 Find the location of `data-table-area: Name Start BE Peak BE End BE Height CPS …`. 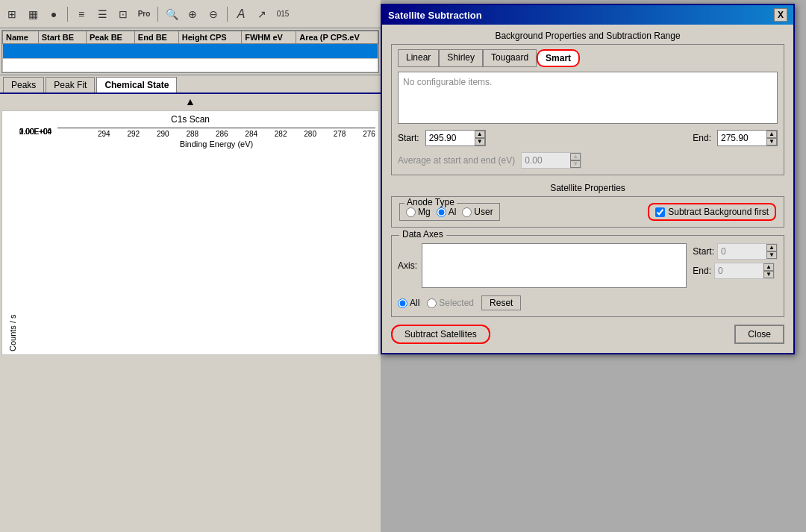

data-table-area: Name Start BE Peak BE End BE Height CPS … is located at coordinates (190, 51).